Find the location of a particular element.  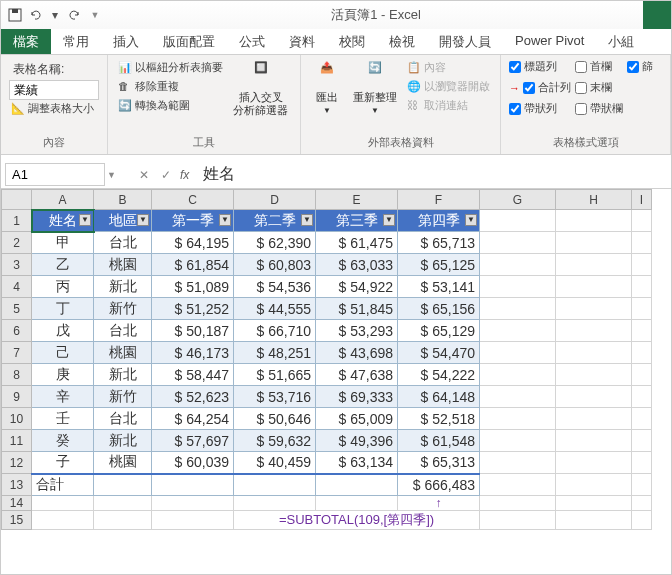

undo-icon is located at coordinates (35, 15).